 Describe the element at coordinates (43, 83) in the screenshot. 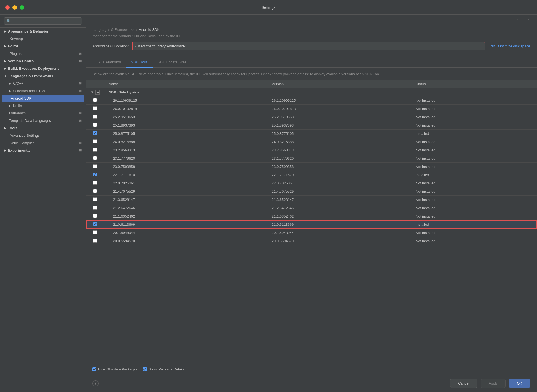

I see `sidebar-item-cpp: ▶ C/C++ ⊞` at that location.